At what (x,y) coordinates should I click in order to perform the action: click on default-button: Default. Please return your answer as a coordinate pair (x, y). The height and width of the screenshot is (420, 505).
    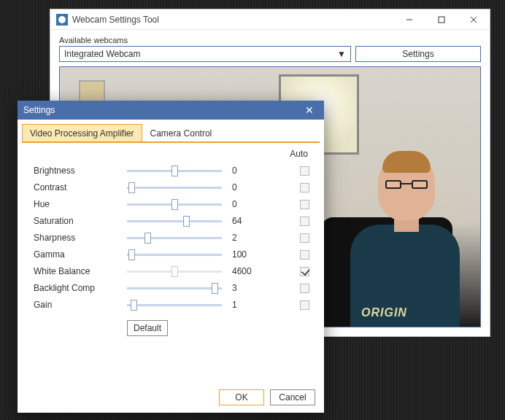
    Looking at the image, I should click on (147, 328).